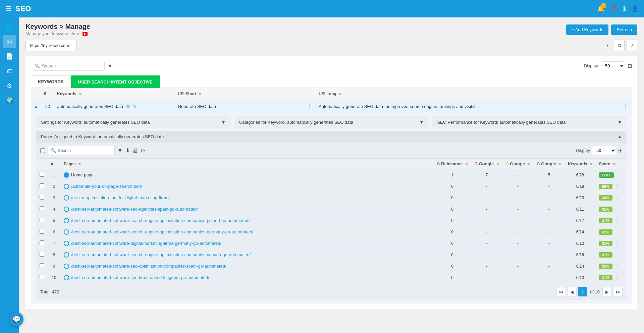 This screenshot has height=333, width=644. Describe the element at coordinates (42, 221) in the screenshot. I see `row-checkbox-cell` at that location.